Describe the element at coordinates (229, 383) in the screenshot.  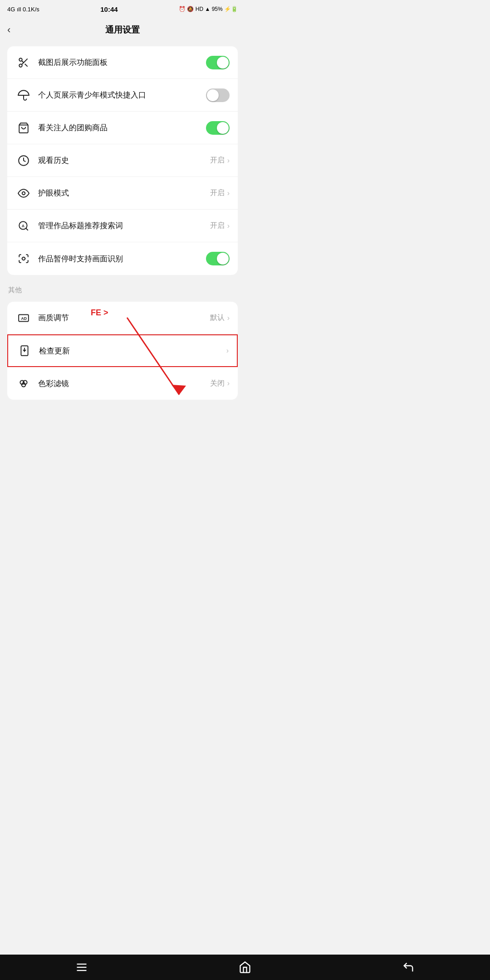
I see `color-filter-chevron: ›` at that location.